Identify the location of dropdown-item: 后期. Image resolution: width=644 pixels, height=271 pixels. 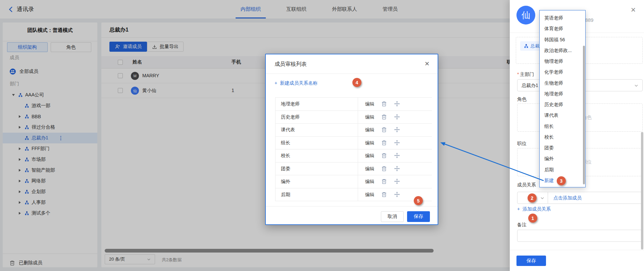
(562, 170).